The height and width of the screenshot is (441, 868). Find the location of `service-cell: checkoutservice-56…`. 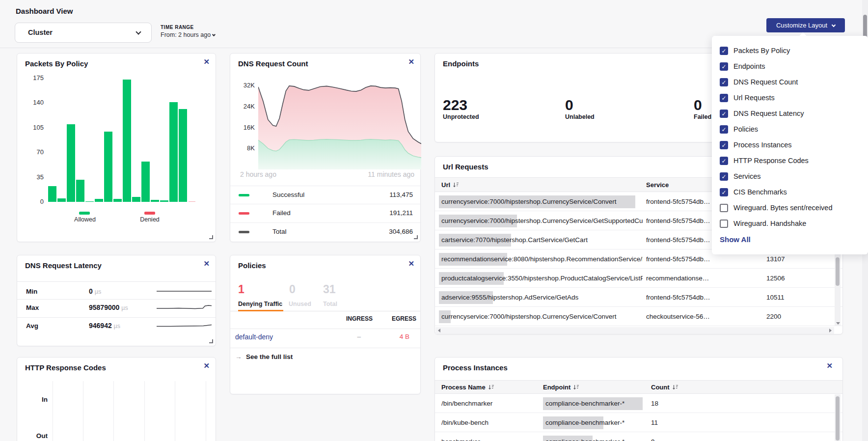

service-cell: checkoutservice-56… is located at coordinates (690, 316).